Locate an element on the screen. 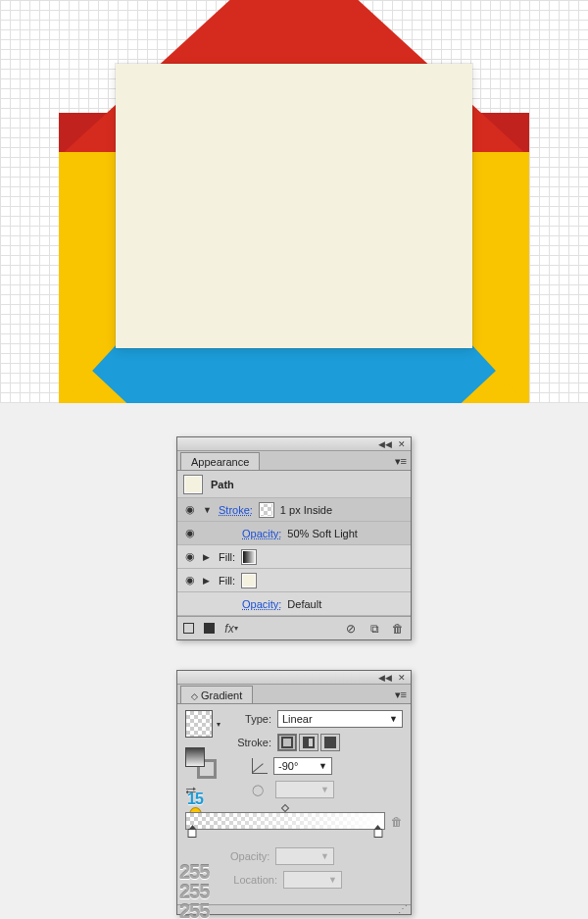 Image resolution: width=588 pixels, height=919 pixels. annotation-opacity-15: 15 is located at coordinates (195, 799).